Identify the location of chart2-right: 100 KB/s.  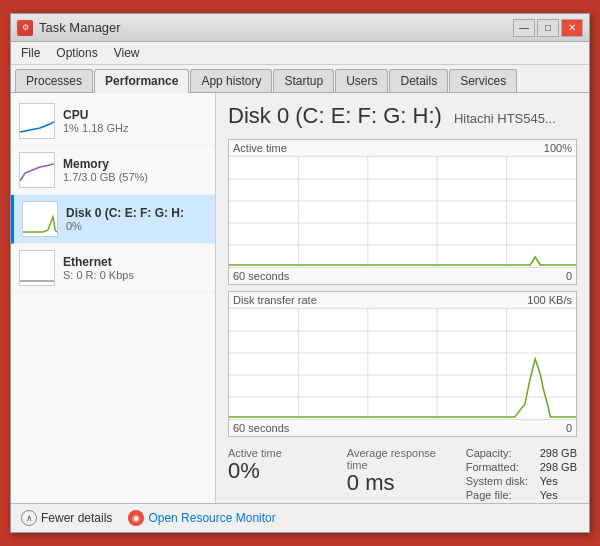
(550, 300).